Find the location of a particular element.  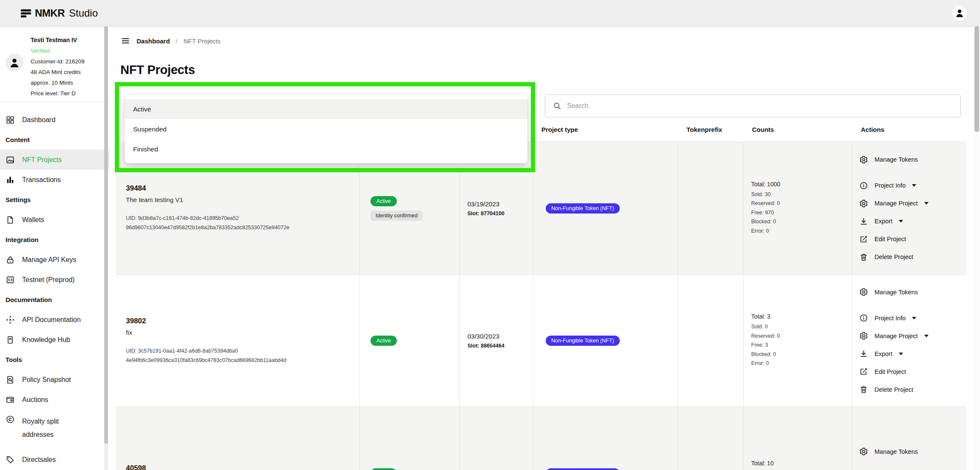

profile-mint-credits: 48 ADA Mint credits is located at coordinates (70, 72).